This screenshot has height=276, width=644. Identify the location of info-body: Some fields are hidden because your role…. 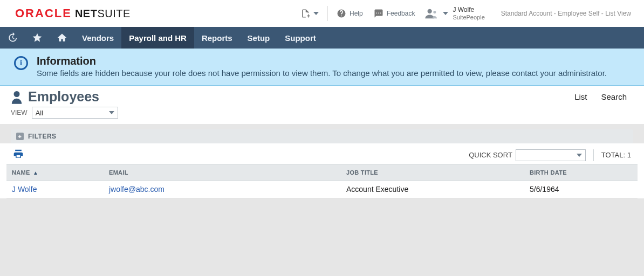
(321, 73).